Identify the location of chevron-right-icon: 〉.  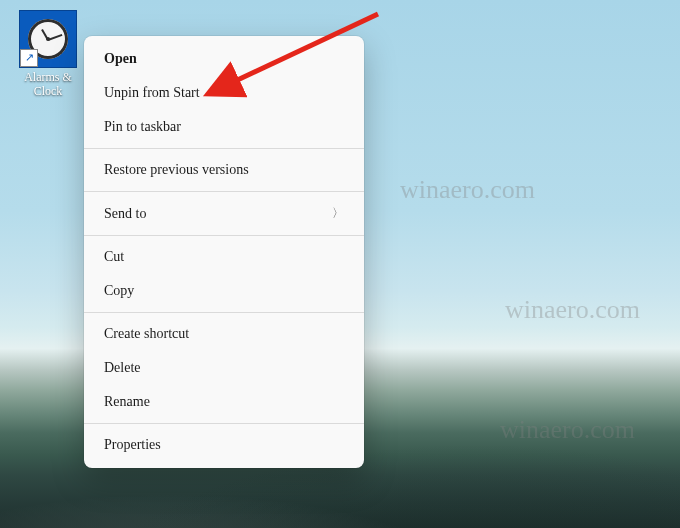
(338, 214).